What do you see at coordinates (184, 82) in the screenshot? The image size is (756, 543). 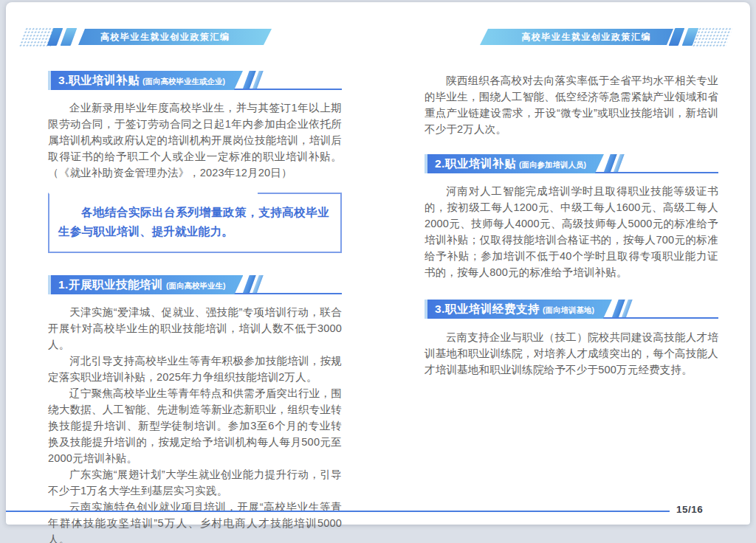 I see `section-scope: (面向高校毕业生或企业)` at bounding box center [184, 82].